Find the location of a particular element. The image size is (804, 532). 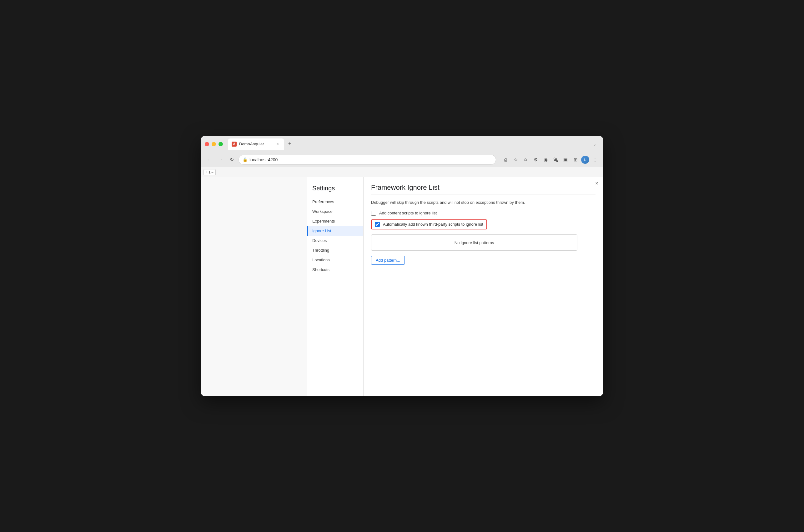

checkbox-content-scripts is located at coordinates (374, 213).